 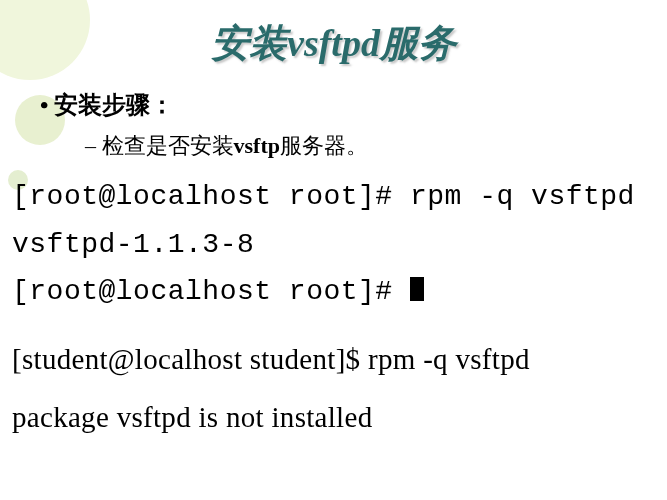 I want to click on terminal-line: [root@localhost root]# rpm -q vsftpd, so click(x=340, y=197).